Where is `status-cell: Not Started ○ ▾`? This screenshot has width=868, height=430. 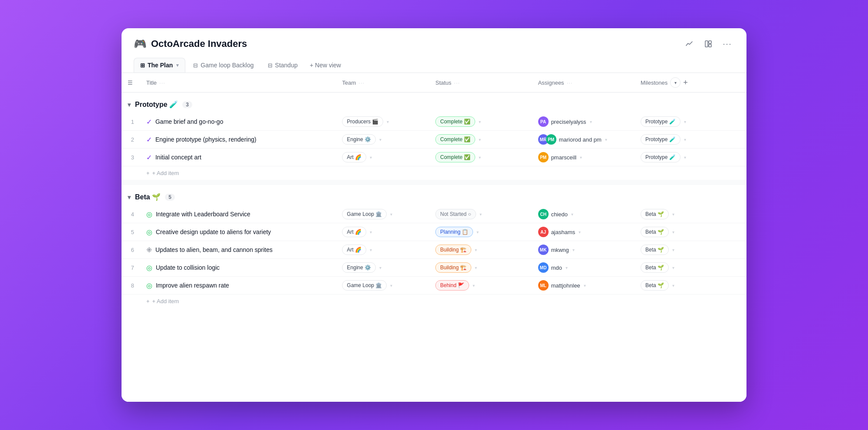 status-cell: Not Started ○ ▾ is located at coordinates (480, 215).